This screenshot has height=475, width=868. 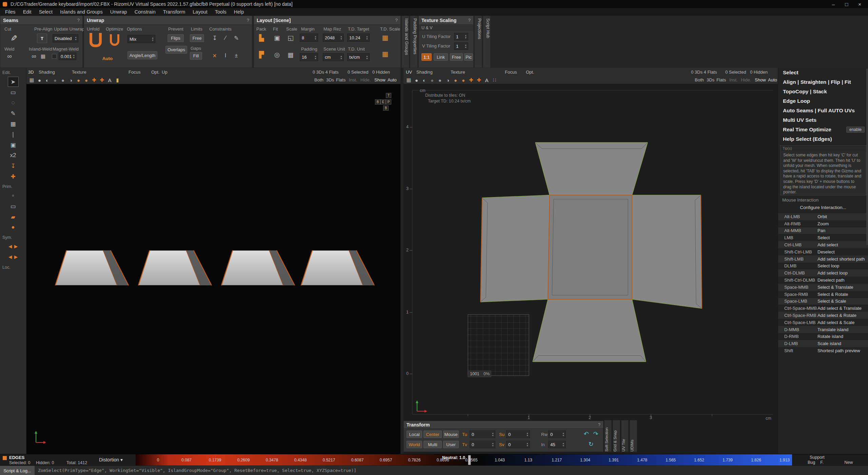 What do you see at coordinates (14, 38) in the screenshot?
I see `cut-tool-icon: ✎` at bounding box center [14, 38].